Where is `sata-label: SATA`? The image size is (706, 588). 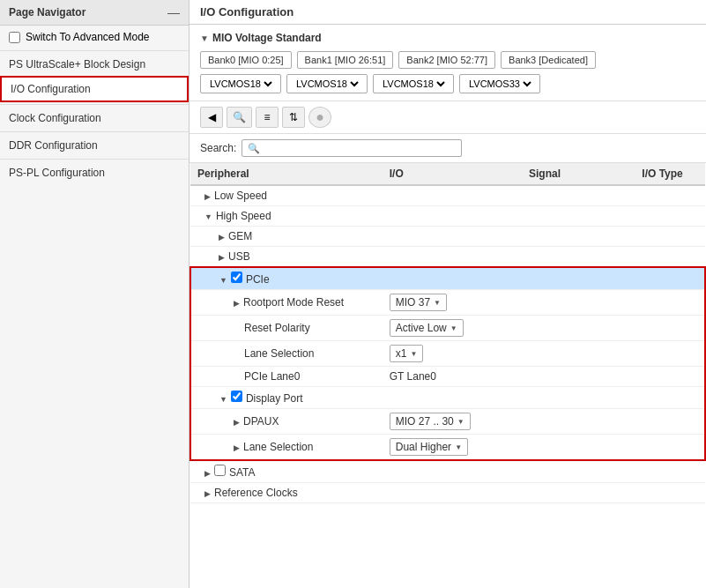 sata-label: SATA is located at coordinates (242, 473).